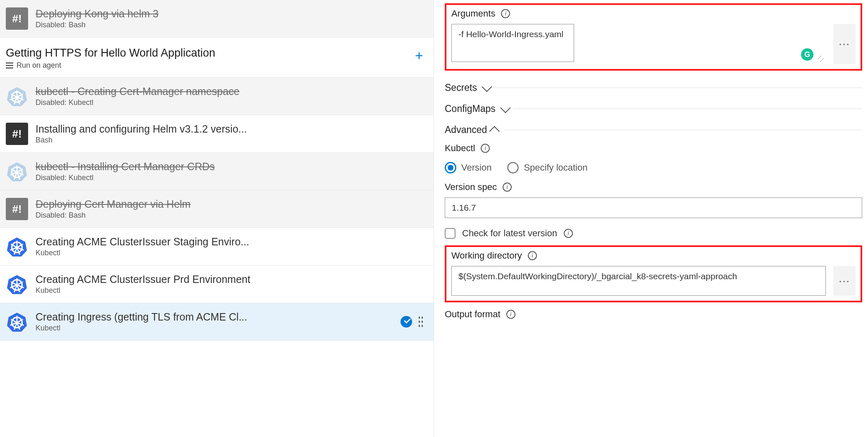 This screenshot has height=437, width=868. Describe the element at coordinates (217, 58) in the screenshot. I see `stage-header: Getting HTTPS for Hello World Applicatio…` at that location.